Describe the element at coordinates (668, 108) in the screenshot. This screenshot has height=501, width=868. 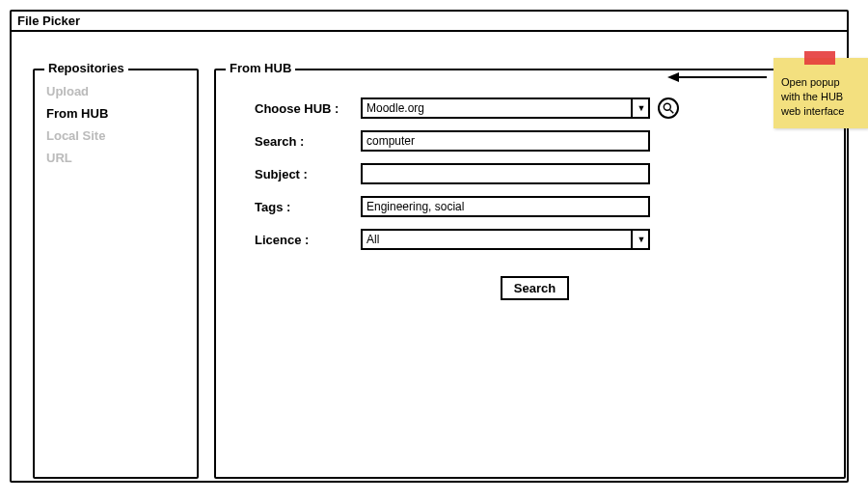
I see `open-hub-popup-icon` at that location.